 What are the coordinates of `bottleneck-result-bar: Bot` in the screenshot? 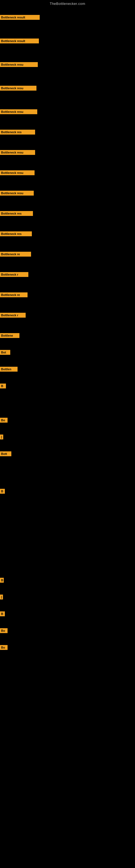 It's located at (5, 352).